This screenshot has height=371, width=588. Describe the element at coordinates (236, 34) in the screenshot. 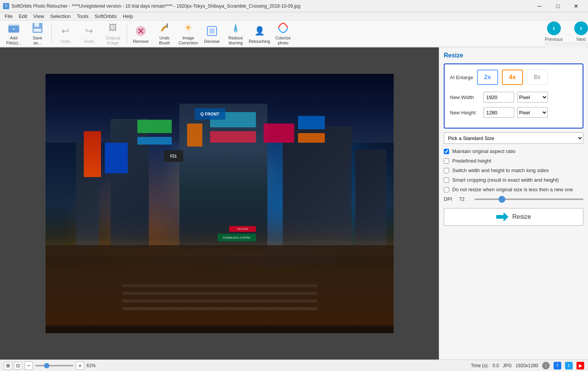

I see `reduce-blurring-button: Reduceblurring` at that location.